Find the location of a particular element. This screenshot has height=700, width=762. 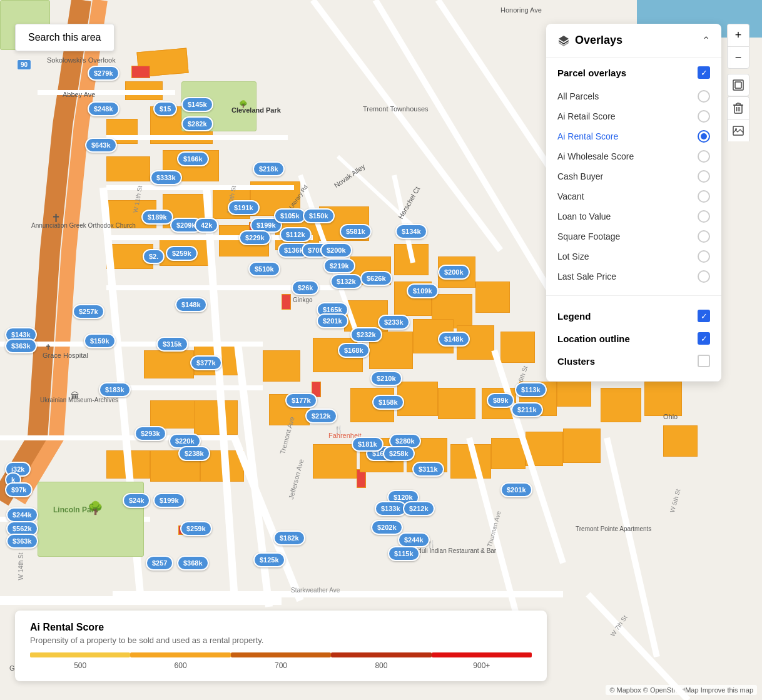

price-bubble: $259k is located at coordinates (196, 529).